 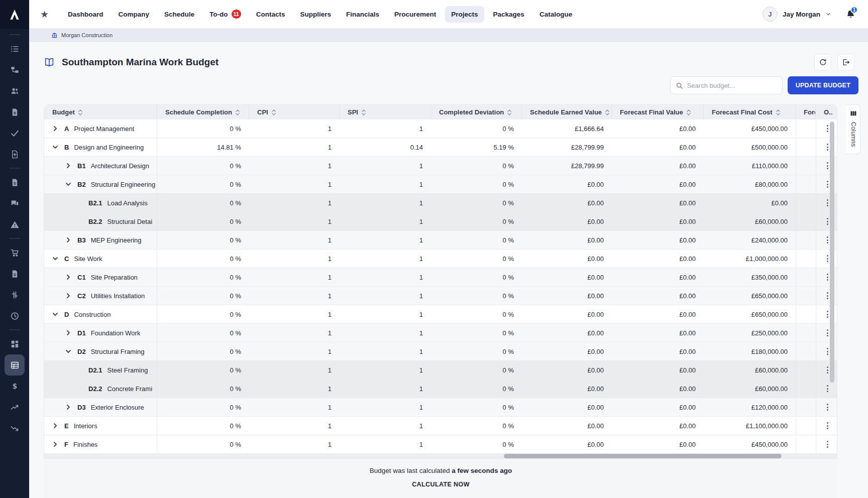 What do you see at coordinates (15, 15) in the screenshot?
I see `app-logo` at bounding box center [15, 15].